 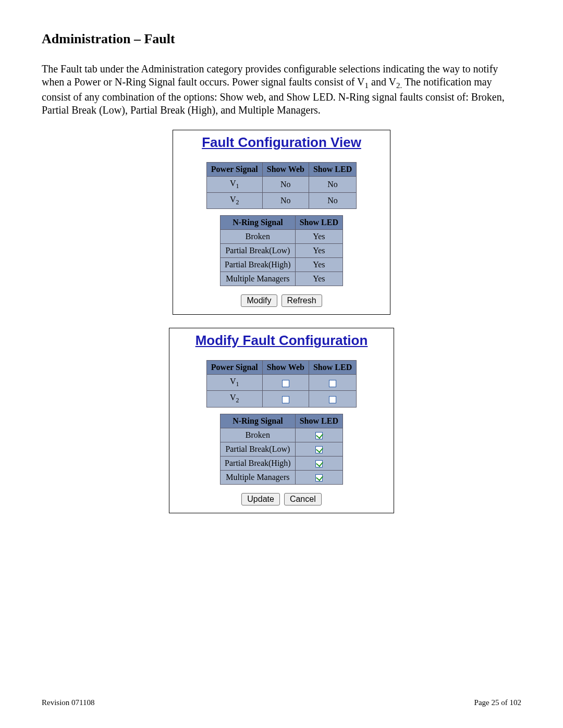 What do you see at coordinates (282, 237) in the screenshot?
I see `table-row: Broken Yes` at bounding box center [282, 237].